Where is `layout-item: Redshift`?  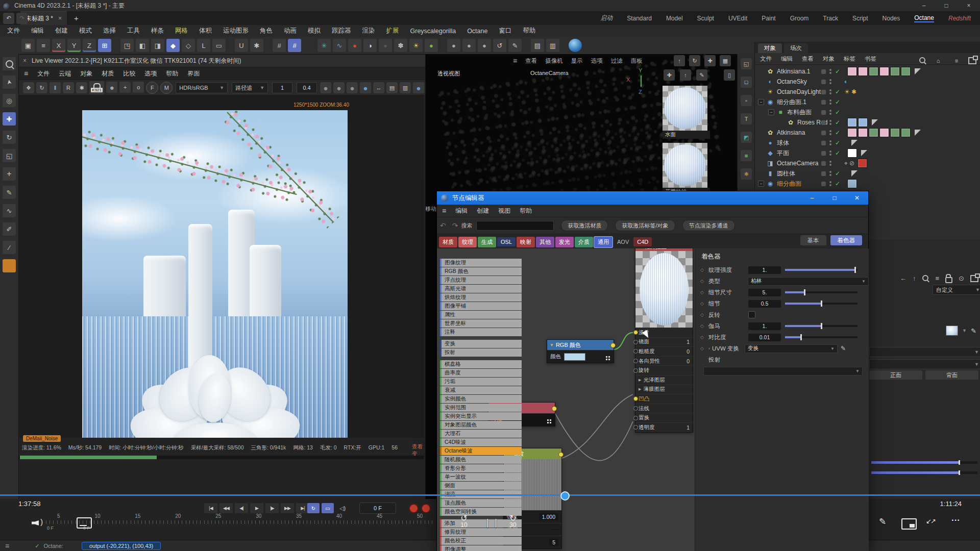
layout-item: Redshift is located at coordinates (960, 18).